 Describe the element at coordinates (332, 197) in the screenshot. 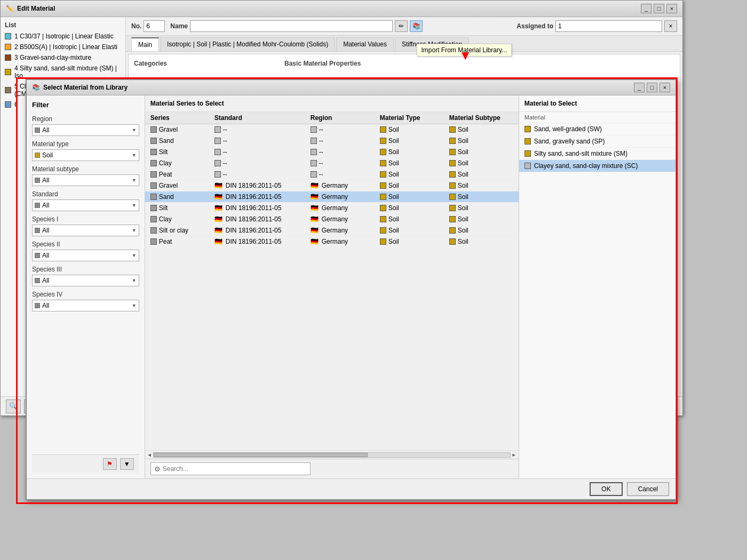

I see `series-row-selected: Sand 🇩🇪DIN 18196:2011-05 🇩🇪Germany Soil …` at that location.